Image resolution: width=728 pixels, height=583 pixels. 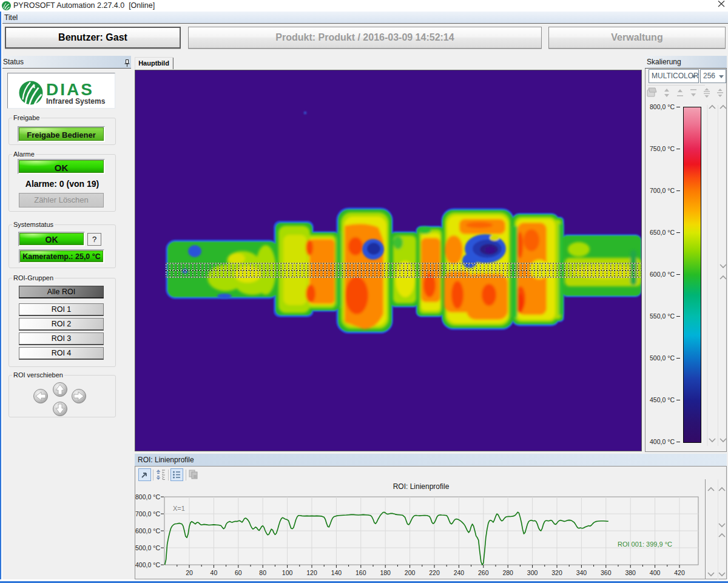 What do you see at coordinates (288, 573) in the screenshot?
I see `svg-text: 100` at bounding box center [288, 573].